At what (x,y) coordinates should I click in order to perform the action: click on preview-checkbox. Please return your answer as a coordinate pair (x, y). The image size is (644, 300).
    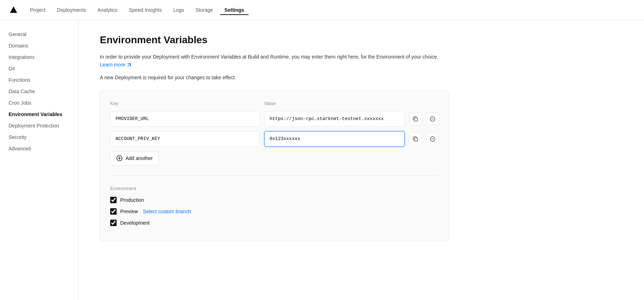
    Looking at the image, I should click on (113, 211).